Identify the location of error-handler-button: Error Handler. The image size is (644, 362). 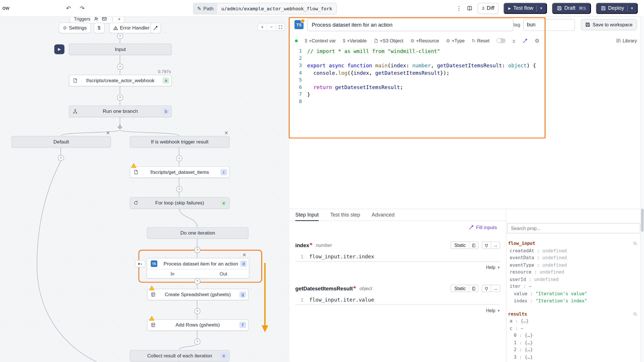
(132, 28).